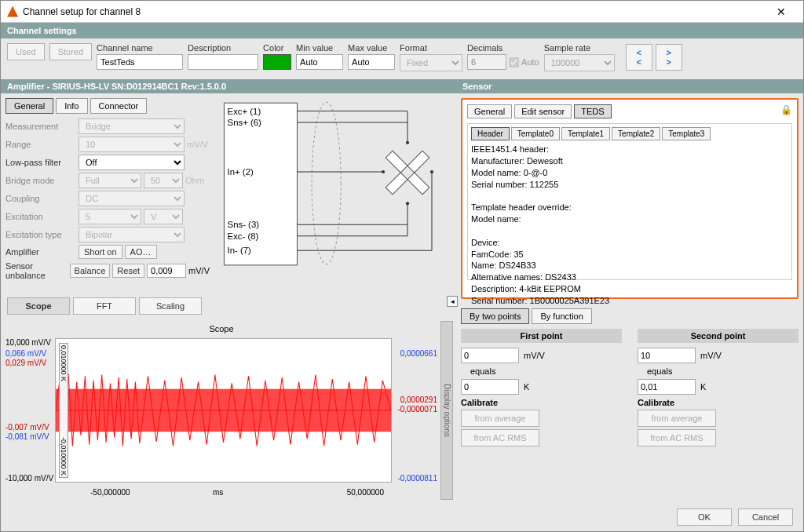 The width and height of the screenshot is (804, 532). What do you see at coordinates (677, 418) in the screenshot?
I see `from-average-button2: from average` at bounding box center [677, 418].